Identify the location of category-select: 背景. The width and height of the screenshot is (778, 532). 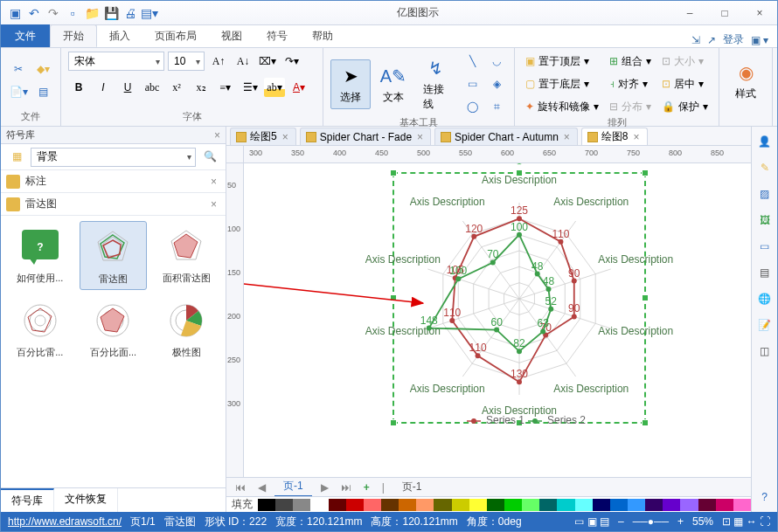
(114, 157).